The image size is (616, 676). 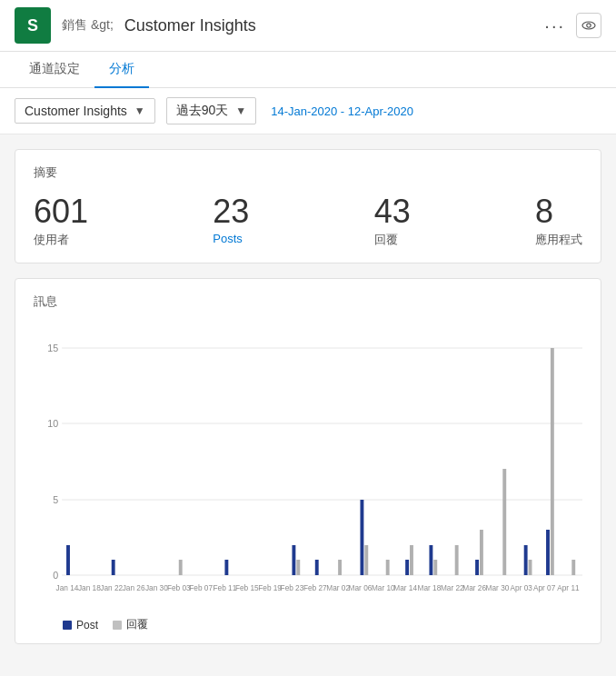 What do you see at coordinates (137, 625) in the screenshot?
I see `legend-reply-label: 回覆` at bounding box center [137, 625].